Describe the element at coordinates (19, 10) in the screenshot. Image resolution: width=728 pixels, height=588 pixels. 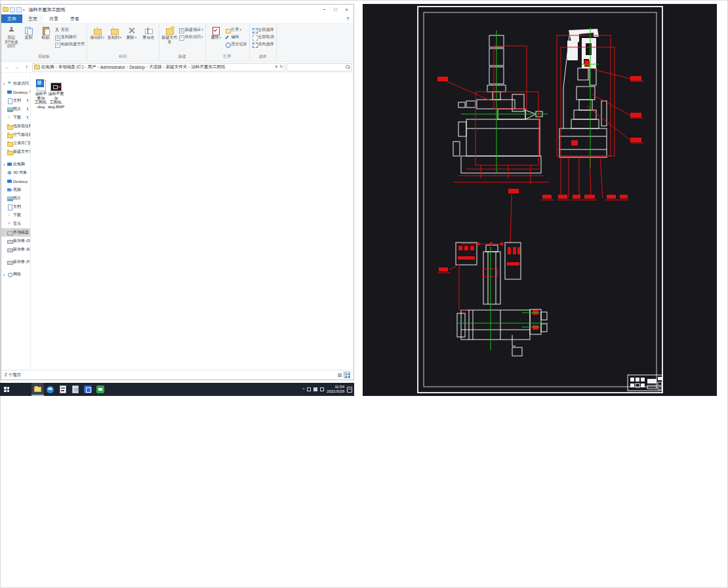
I see `new-folder-shortcut-icon` at that location.